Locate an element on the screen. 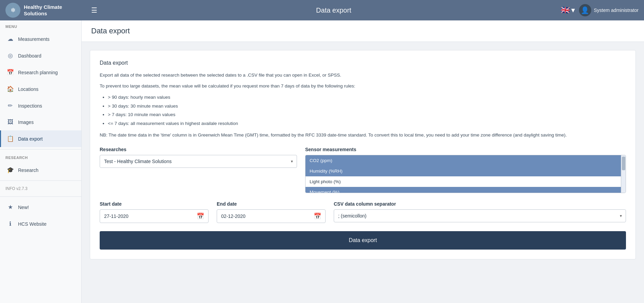  menu-section-label: MENU is located at coordinates (41, 26).